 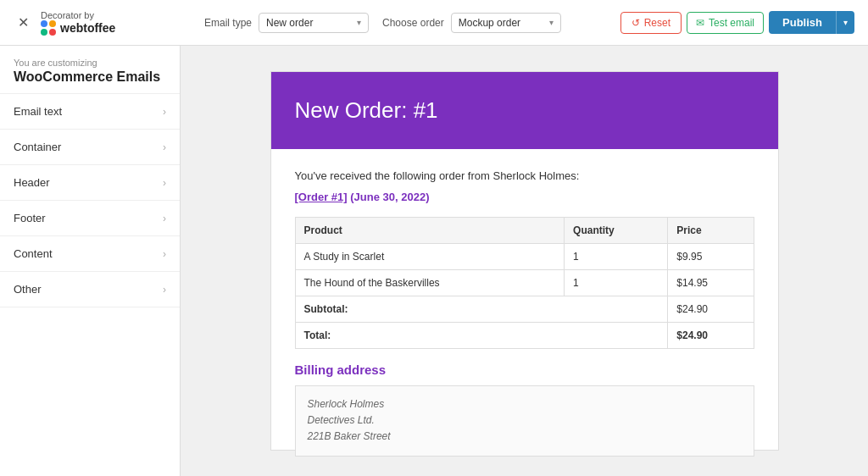 I want to click on email-type-field: Email type New order ▾, so click(x=287, y=23).